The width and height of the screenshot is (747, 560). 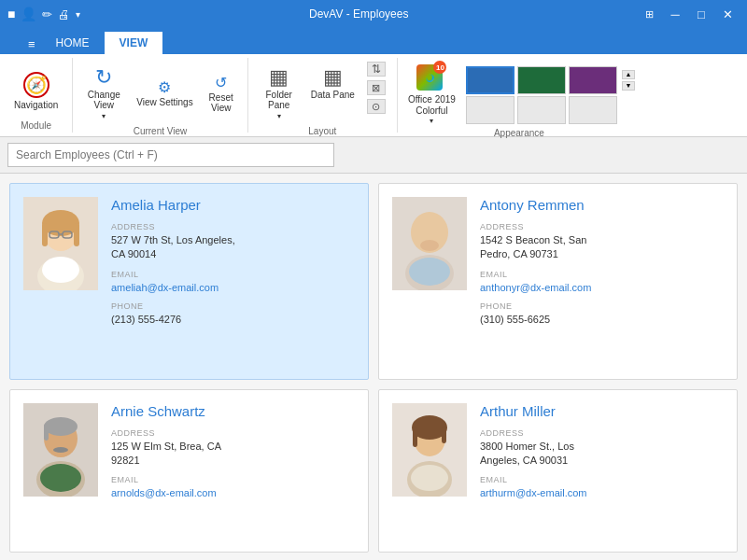 I want to click on reset-view-icon: ↺, so click(x=220, y=83).